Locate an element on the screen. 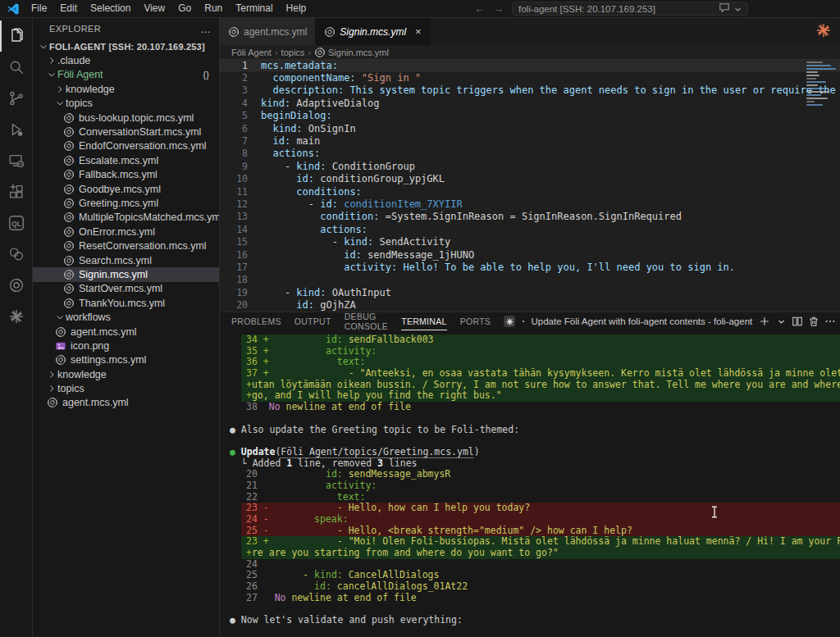  panel-tab-terminal: TERMINAL is located at coordinates (424, 321).